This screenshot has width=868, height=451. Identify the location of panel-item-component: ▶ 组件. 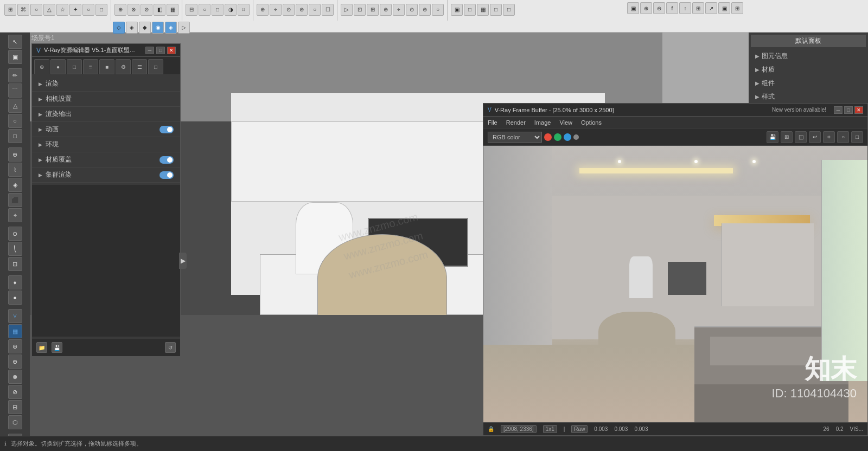
(808, 83).